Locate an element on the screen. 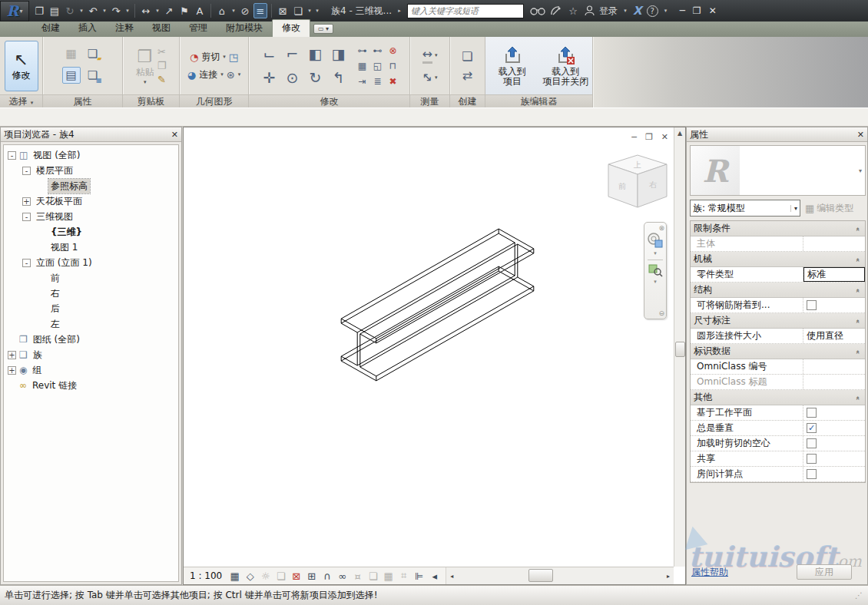 This screenshot has height=605, width=868. tree-item: 右 is located at coordinates (91, 293).